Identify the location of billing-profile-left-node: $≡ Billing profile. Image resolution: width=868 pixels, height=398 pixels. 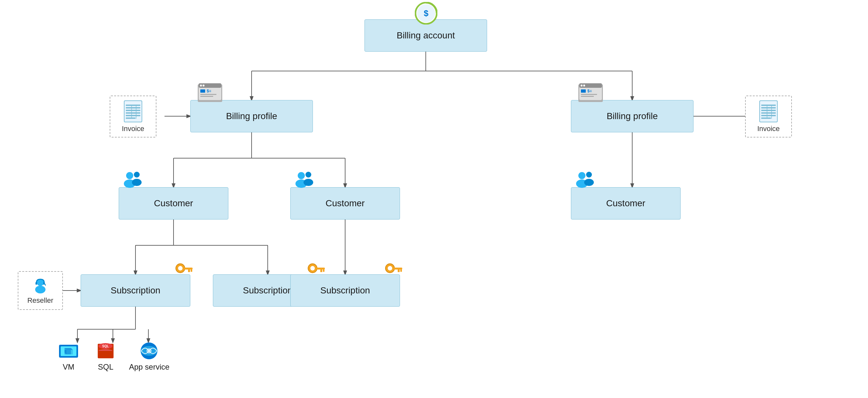
(252, 116).